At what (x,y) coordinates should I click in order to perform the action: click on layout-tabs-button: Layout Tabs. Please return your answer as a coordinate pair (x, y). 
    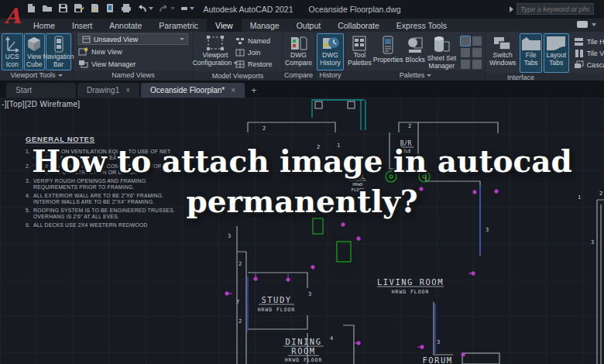
    Looking at the image, I should click on (556, 53).